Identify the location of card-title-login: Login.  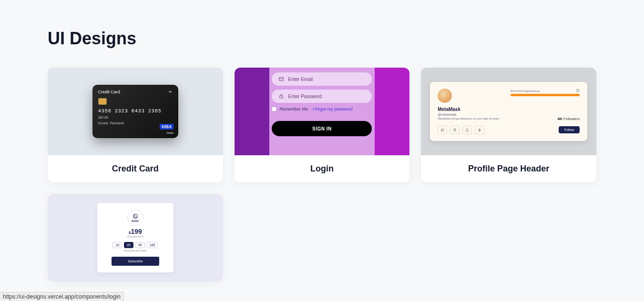
(322, 169).